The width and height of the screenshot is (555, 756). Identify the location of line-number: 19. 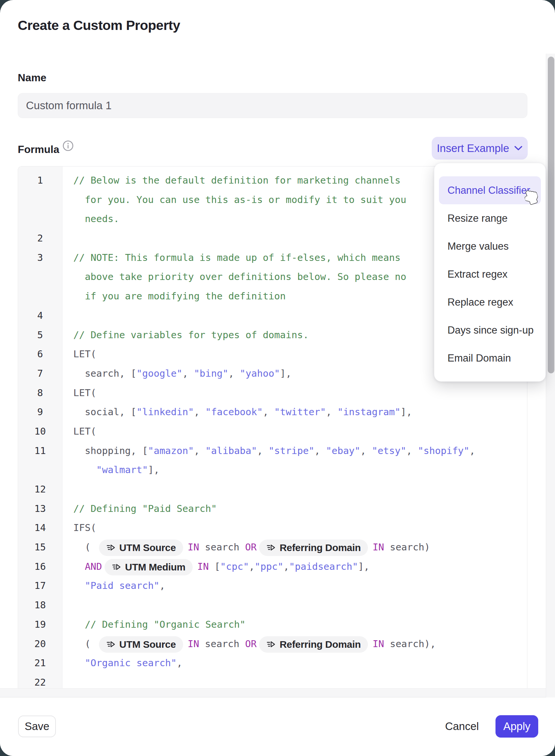
(40, 625).